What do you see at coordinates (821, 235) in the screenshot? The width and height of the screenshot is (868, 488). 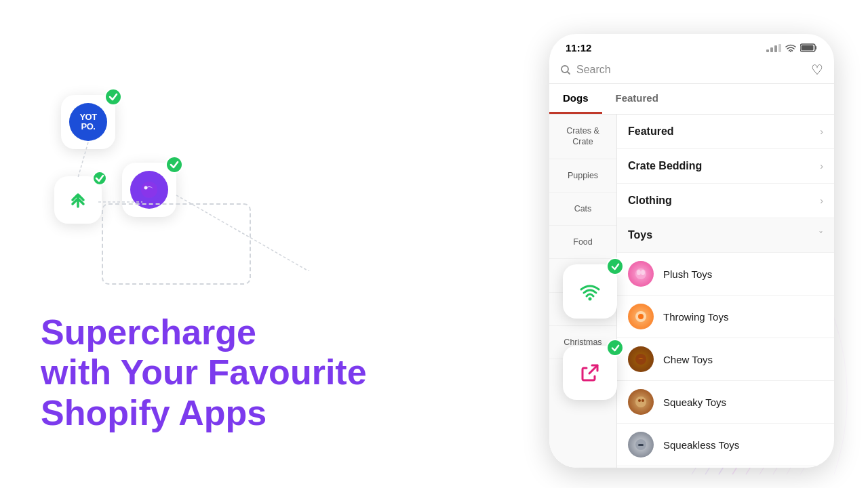 I see `toys-chevron: ˅` at bounding box center [821, 235].